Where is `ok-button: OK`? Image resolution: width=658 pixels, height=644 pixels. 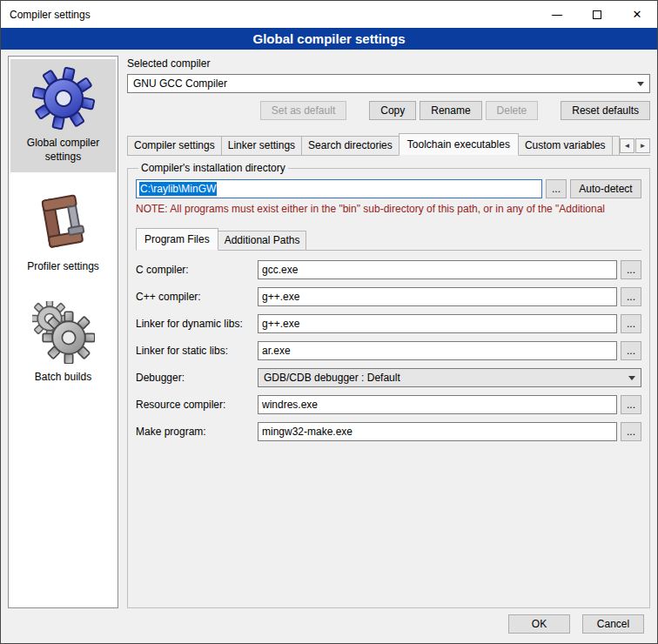 ok-button: OK is located at coordinates (540, 624).